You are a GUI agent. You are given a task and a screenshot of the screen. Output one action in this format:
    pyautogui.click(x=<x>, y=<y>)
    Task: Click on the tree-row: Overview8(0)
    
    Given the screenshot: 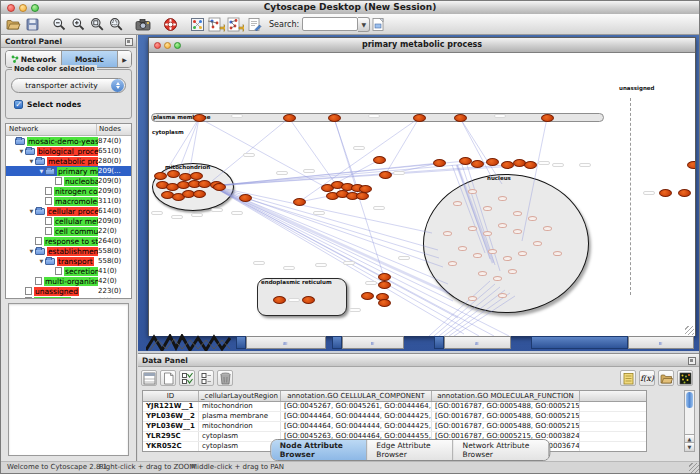 What is the action you would take?
    pyautogui.click(x=68, y=298)
    